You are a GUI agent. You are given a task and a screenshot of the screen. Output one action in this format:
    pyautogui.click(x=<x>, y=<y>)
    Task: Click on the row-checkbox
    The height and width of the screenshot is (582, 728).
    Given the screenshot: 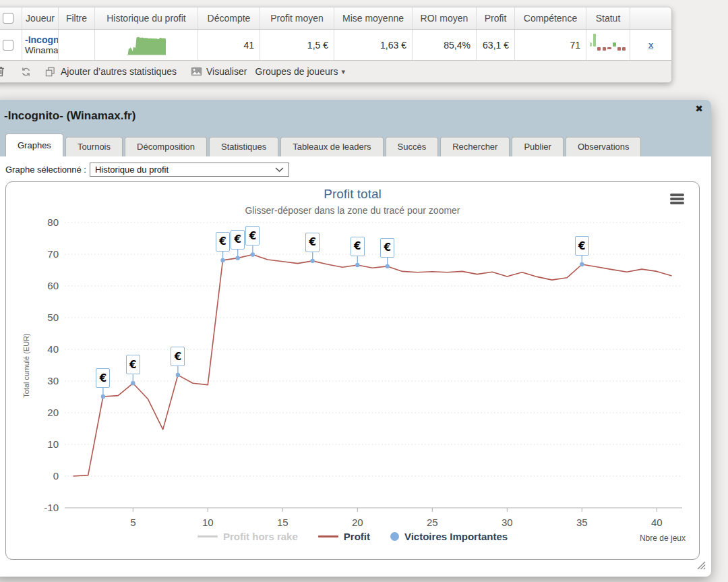 What is the action you would take?
    pyautogui.click(x=8, y=45)
    